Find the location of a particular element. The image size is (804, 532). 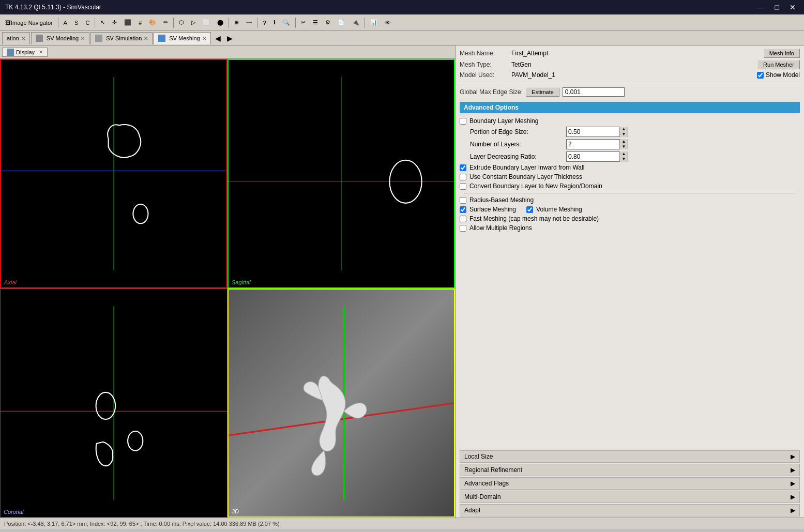

tab-sv-simulation: SV Simulation ✕ is located at coordinates (122, 38).